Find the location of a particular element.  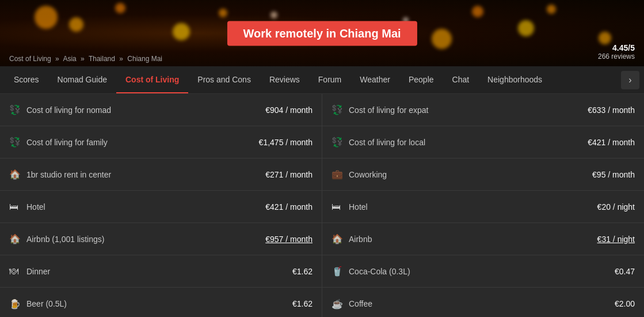

breadcrumb-cost-of-living: Cost of Living is located at coordinates (30, 59).